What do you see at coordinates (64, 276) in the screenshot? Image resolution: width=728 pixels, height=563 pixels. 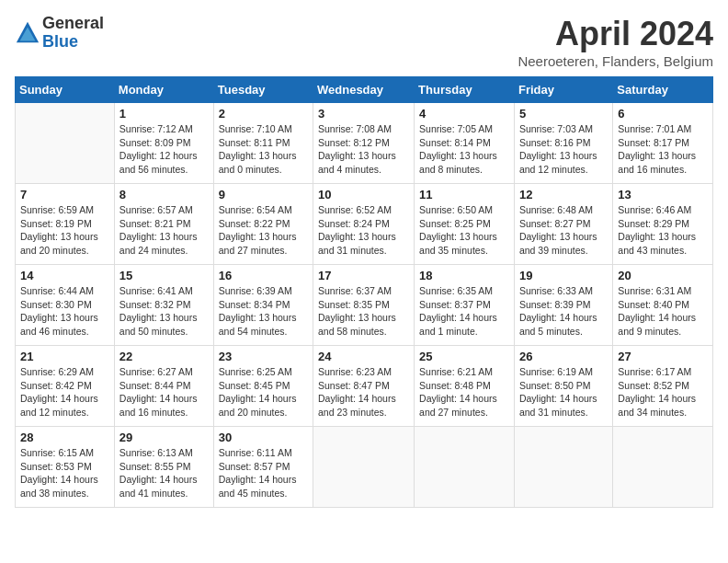 I see `day-number: 14` at bounding box center [64, 276].